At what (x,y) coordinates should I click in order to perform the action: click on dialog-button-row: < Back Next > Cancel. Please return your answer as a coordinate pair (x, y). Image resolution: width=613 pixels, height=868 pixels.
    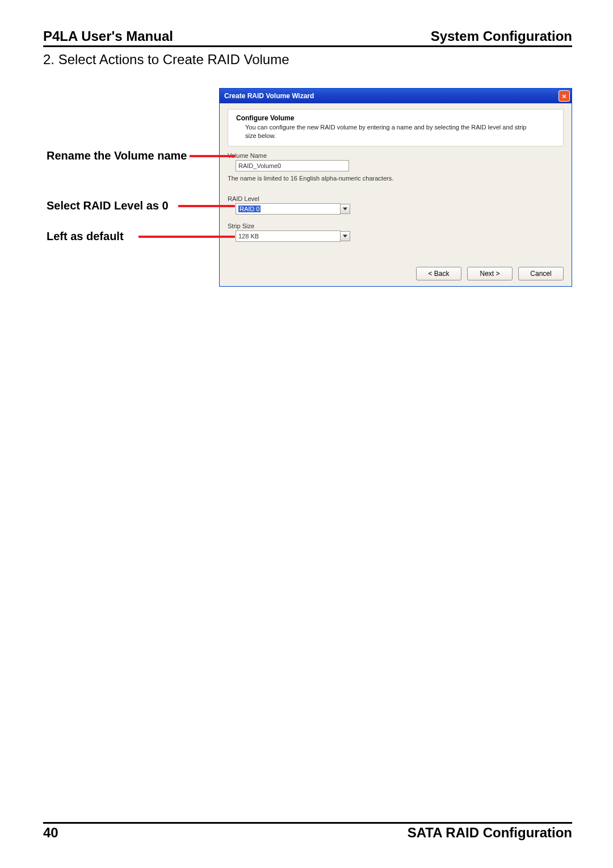
    Looking at the image, I should click on (396, 275).